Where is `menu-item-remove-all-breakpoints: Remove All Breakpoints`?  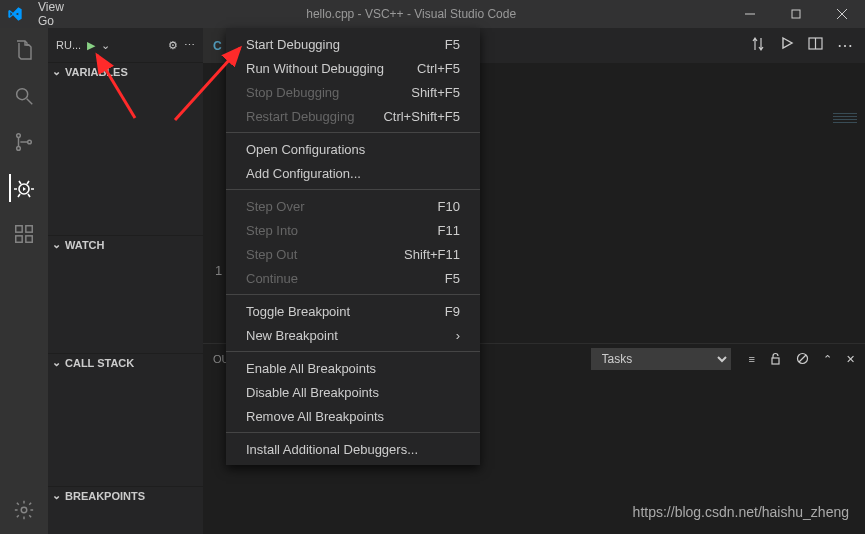
menu-item-remove-all-breakpoints: Remove All Breakpoints is located at coordinates (353, 416).